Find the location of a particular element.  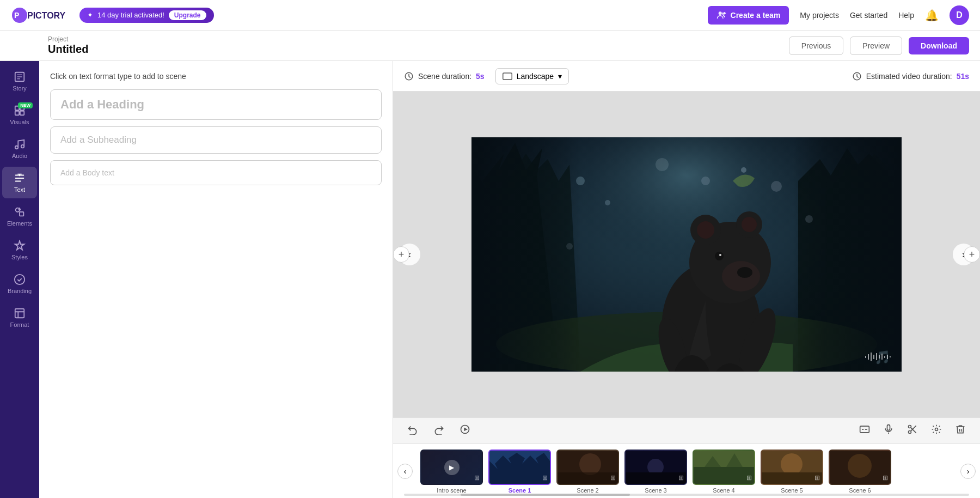

add-heading-button: Add a Heading is located at coordinates (216, 105).